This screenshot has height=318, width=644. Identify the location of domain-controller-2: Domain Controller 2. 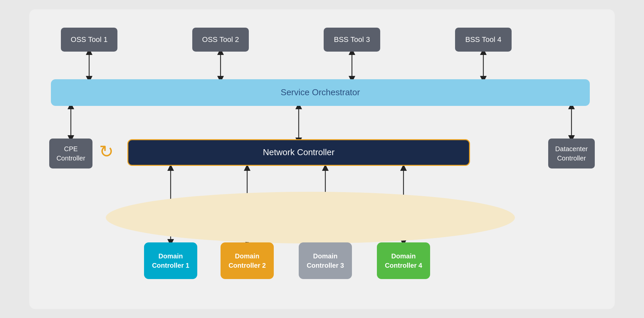
(247, 261).